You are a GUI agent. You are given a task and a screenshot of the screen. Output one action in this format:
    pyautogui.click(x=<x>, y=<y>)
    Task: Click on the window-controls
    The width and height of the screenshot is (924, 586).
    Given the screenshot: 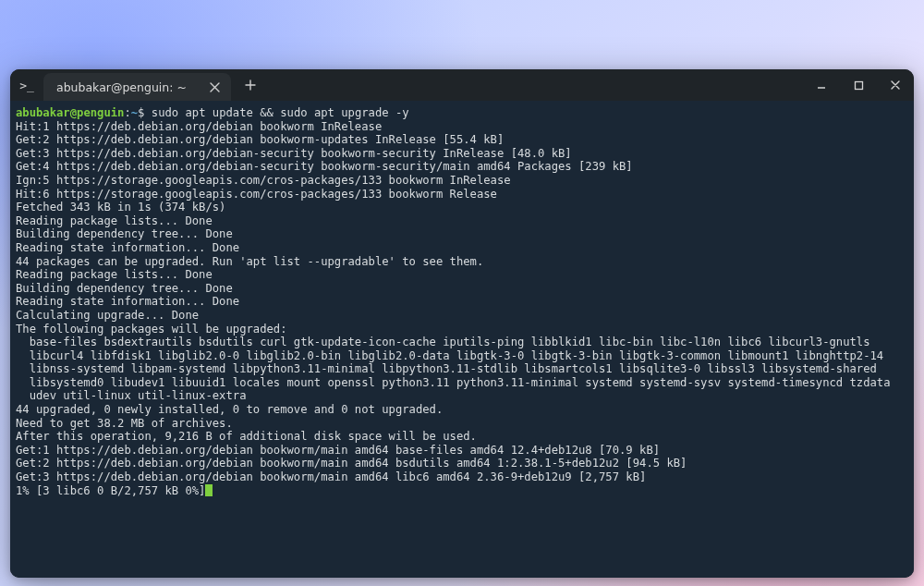 What is the action you would take?
    pyautogui.click(x=858, y=85)
    